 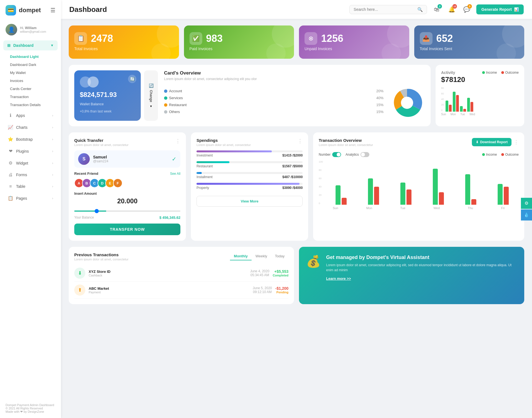 What do you see at coordinates (438, 187) in the screenshot?
I see `txn-bar-wed` at bounding box center [438, 187].